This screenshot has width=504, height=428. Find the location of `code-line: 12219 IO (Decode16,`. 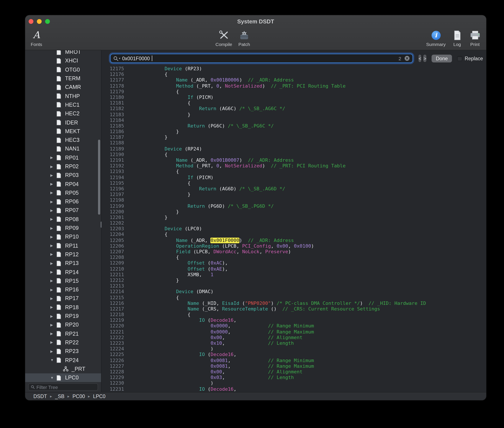

code-line: 12219 IO (Decode16, is located at coordinates (294, 320).